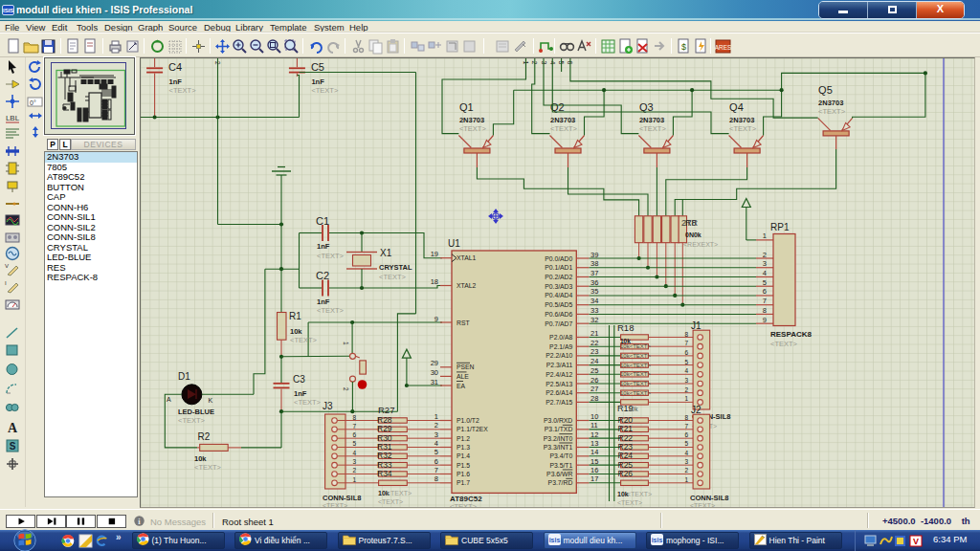  I want to click on svg-text: 32, so click(594, 320).